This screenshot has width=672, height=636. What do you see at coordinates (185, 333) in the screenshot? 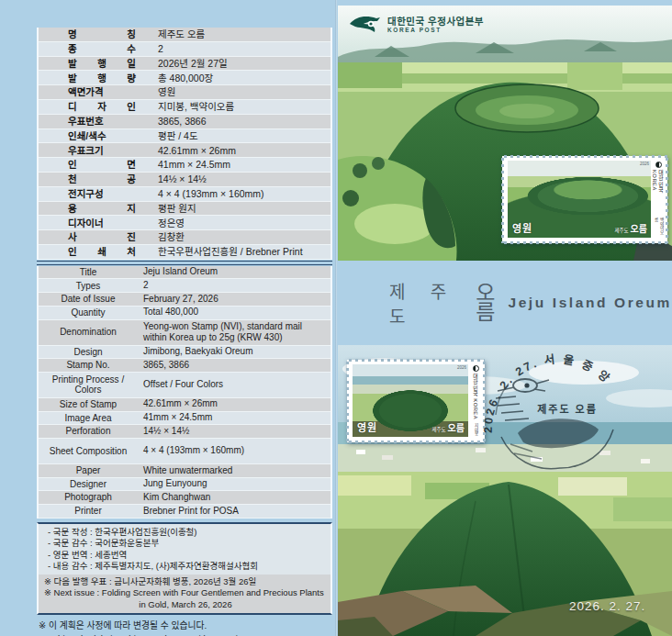
I see `table-row: DenominationYeong-won Stamp (NVI), stand…` at bounding box center [185, 333].